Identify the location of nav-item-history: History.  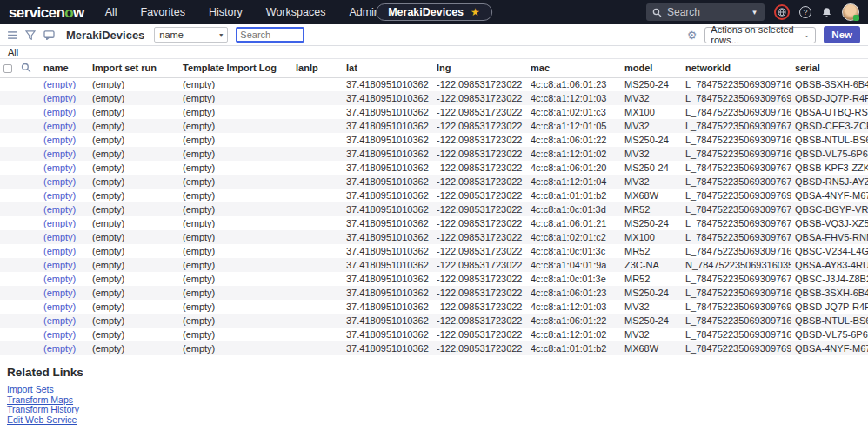
(226, 12).